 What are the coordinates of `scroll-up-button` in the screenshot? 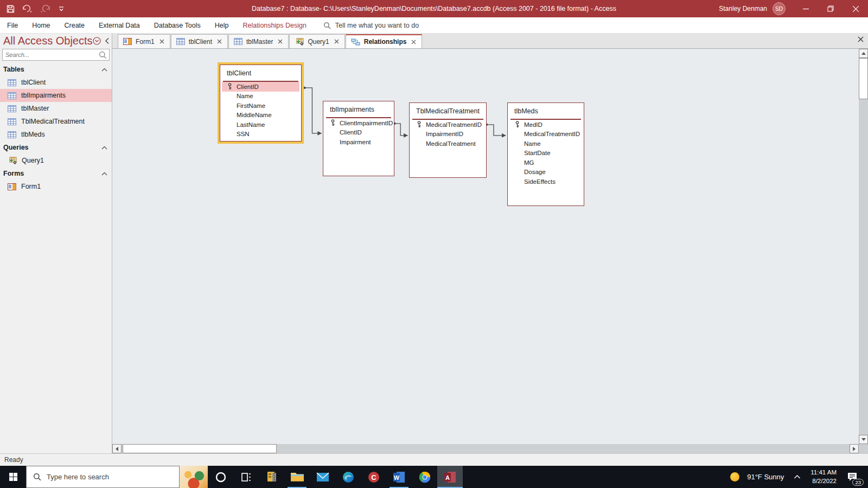 It's located at (864, 53).